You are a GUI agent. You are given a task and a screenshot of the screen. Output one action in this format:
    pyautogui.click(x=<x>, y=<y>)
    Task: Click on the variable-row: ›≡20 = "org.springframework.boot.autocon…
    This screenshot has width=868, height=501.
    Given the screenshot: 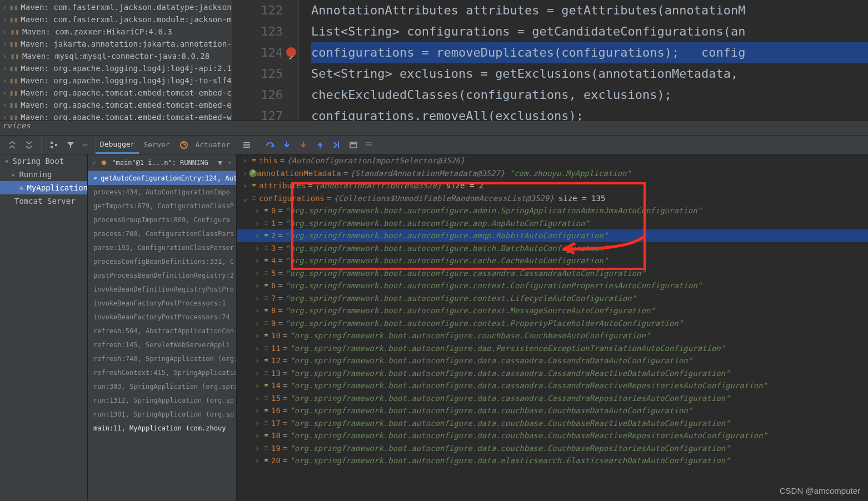 What is the action you would take?
    pyautogui.click(x=552, y=461)
    